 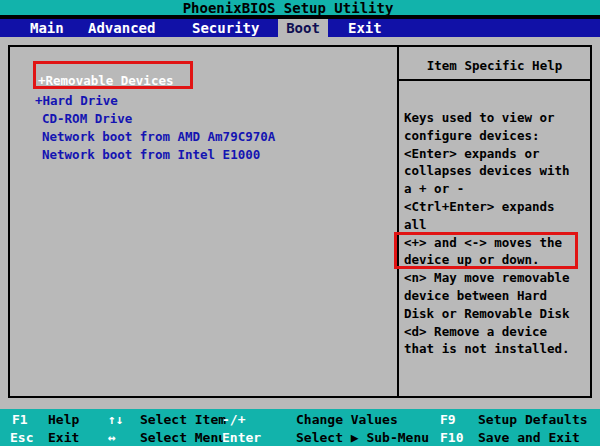 What do you see at coordinates (20, 420) in the screenshot?
I see `key-f1: F1` at bounding box center [20, 420].